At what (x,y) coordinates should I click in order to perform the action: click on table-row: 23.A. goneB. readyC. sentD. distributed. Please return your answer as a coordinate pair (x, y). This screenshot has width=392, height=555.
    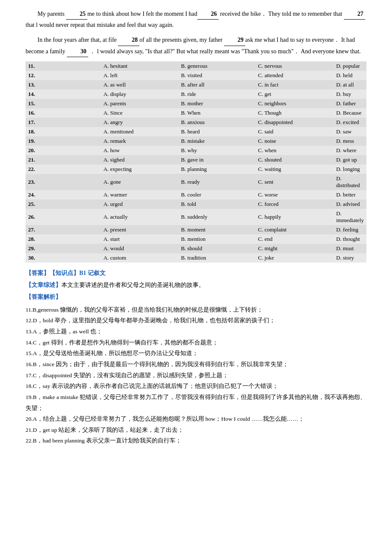
    Looking at the image, I should click on (196, 182).